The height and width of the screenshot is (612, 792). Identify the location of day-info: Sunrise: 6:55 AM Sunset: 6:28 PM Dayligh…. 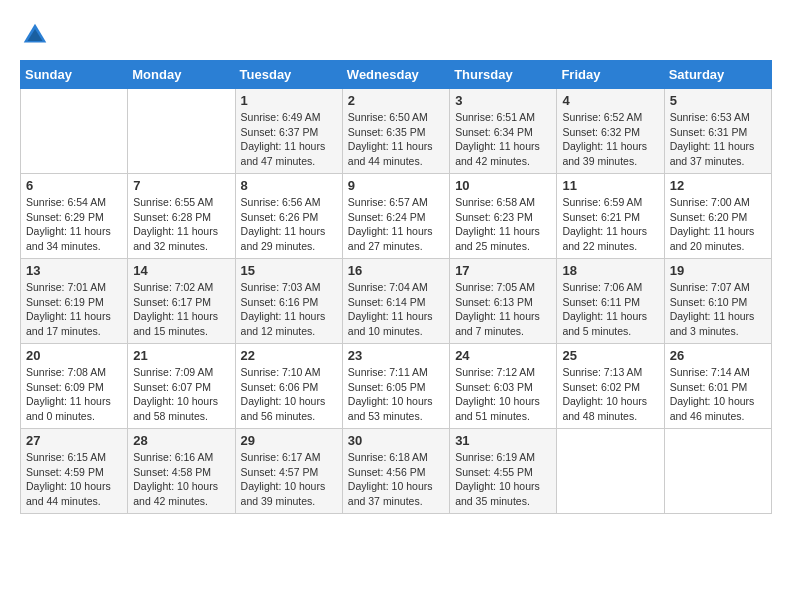
(181, 224).